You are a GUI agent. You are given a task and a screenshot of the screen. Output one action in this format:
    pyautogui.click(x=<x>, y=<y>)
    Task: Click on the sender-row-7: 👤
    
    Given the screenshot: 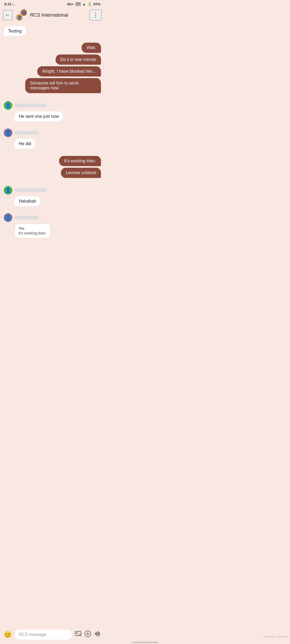 What is the action you would take?
    pyautogui.click(x=52, y=133)
    